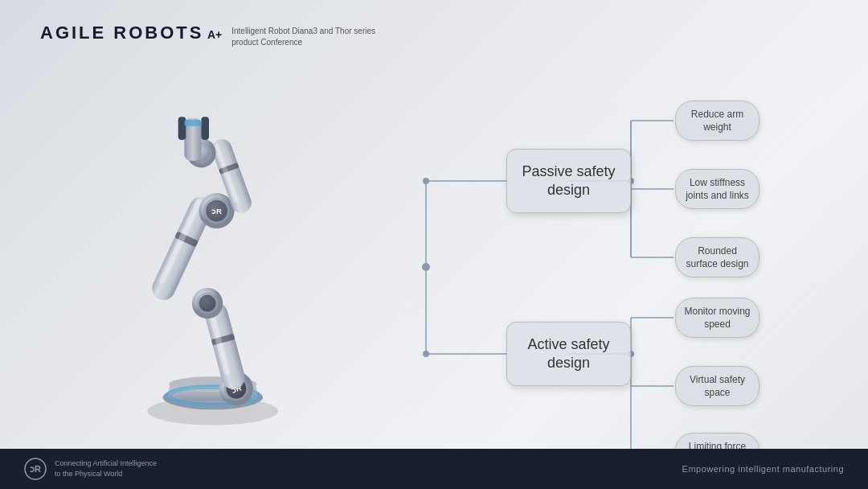 The image size is (868, 489). What do you see at coordinates (717, 121) in the screenshot?
I see `reduce-arm-weight-node: Reduce arm weight` at bounding box center [717, 121].